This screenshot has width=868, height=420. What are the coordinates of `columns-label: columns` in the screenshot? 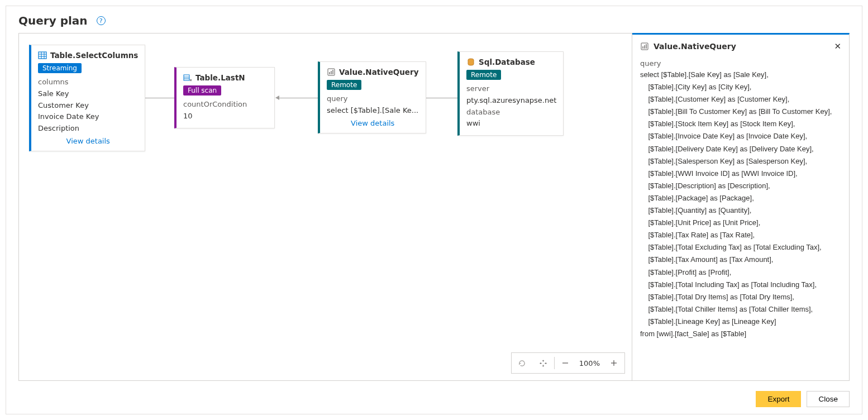 It's located at (88, 83).